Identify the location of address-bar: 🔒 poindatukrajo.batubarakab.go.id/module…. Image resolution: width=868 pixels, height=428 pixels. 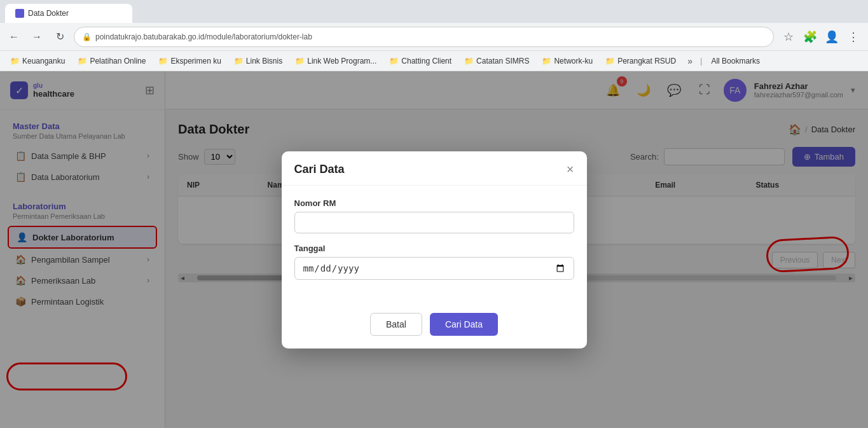
(424, 37).